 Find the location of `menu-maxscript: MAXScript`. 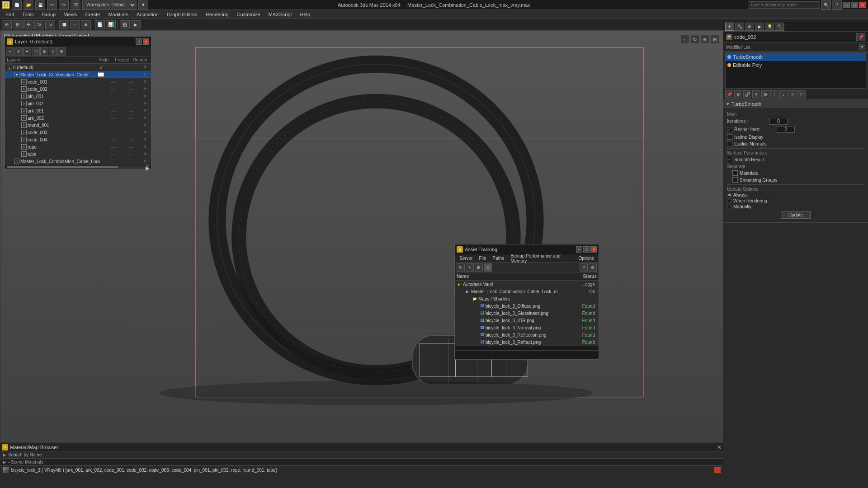

menu-maxscript: MAXScript is located at coordinates (280, 14).